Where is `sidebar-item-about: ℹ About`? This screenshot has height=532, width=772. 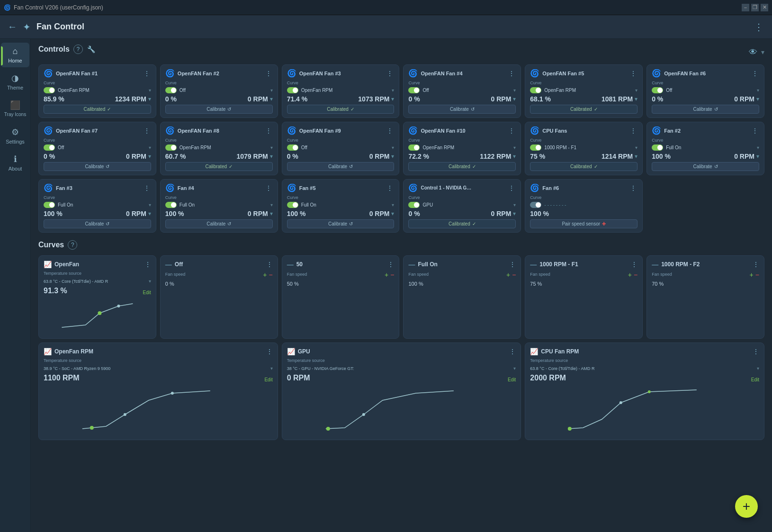
sidebar-item-about: ℹ About is located at coordinates (15, 163).